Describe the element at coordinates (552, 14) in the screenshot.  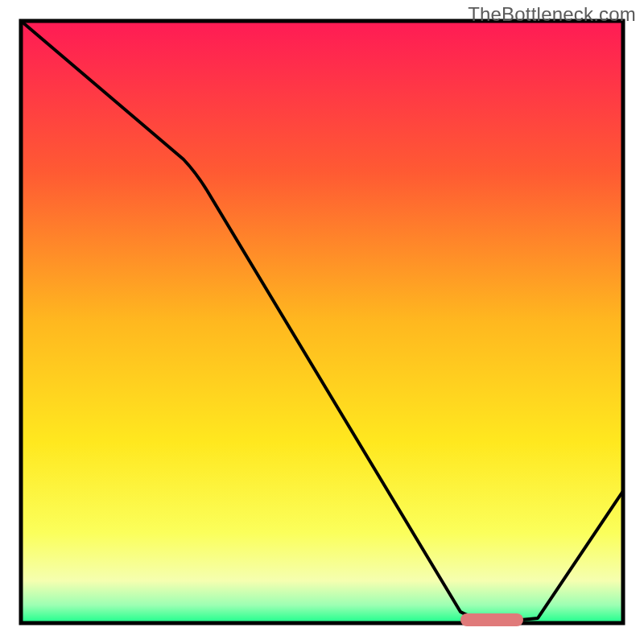
I see `watermark-text: TheBottleneck.com` at that location.